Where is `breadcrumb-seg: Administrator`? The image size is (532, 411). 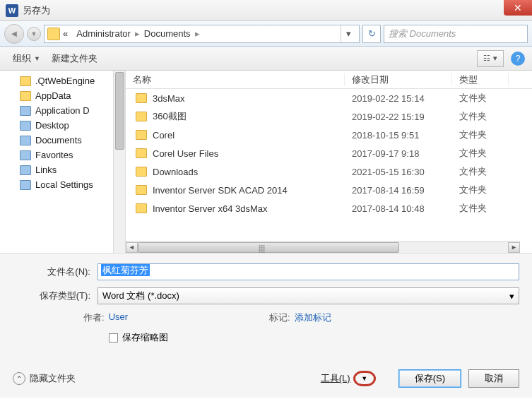
breadcrumb-seg: Administrator is located at coordinates (103, 34).